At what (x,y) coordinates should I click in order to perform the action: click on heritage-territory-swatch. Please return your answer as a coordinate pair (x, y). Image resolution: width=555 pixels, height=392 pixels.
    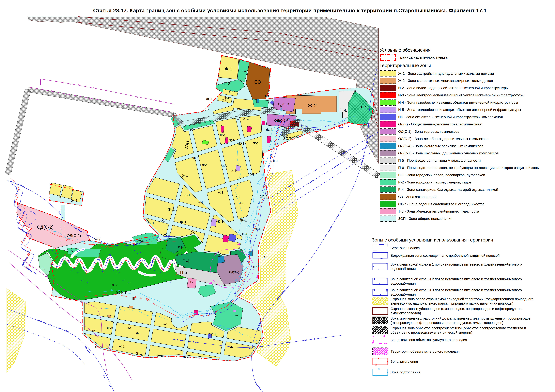
    Looking at the image, I should click on (380, 351).